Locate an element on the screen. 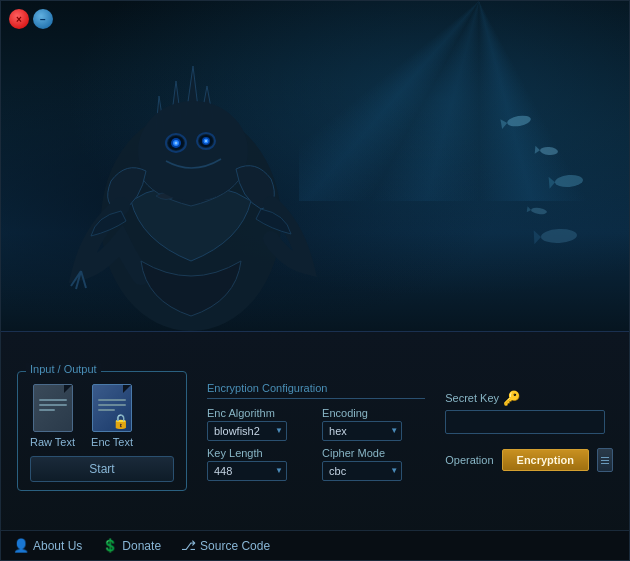 This screenshot has height=561, width=630. enc-badge: 🔒 is located at coordinates (120, 421).